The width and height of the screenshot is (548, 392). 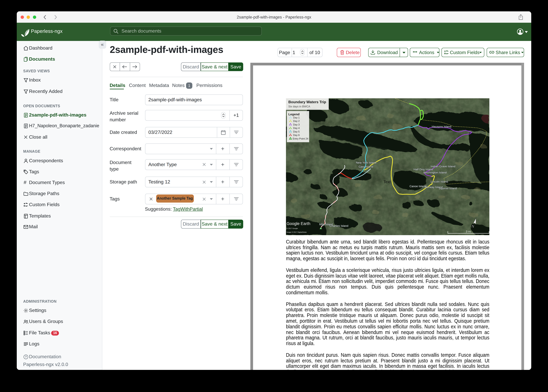 What do you see at coordinates (307, 102) in the screenshot?
I see `svg-text: Boundary Waters Trip` at bounding box center [307, 102].